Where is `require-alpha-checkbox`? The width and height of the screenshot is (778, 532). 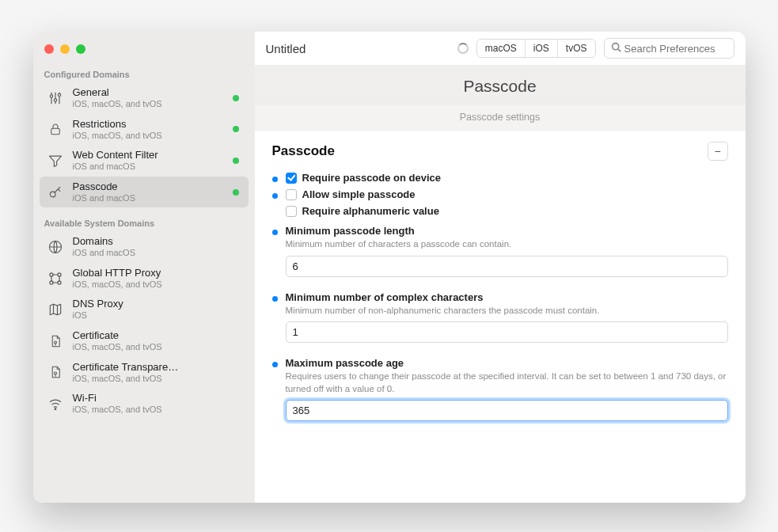 require-alpha-checkbox is located at coordinates (291, 211).